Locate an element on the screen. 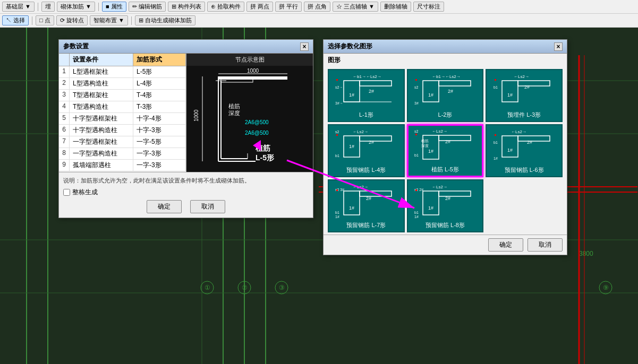 The image size is (638, 364). edit-rebar-btn: ✏ 编辑钢筋 is located at coordinates (147, 6).